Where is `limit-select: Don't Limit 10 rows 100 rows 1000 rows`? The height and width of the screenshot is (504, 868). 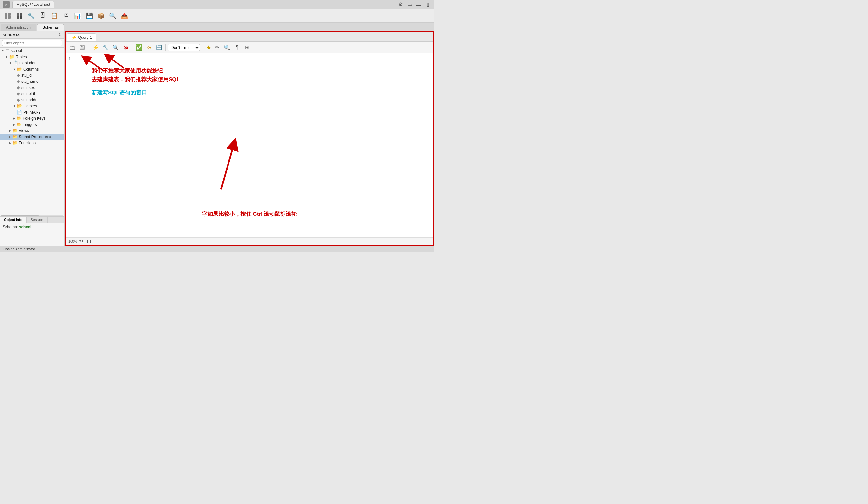
limit-select: Don't Limit 10 rows 100 rows 1000 rows is located at coordinates (184, 48).